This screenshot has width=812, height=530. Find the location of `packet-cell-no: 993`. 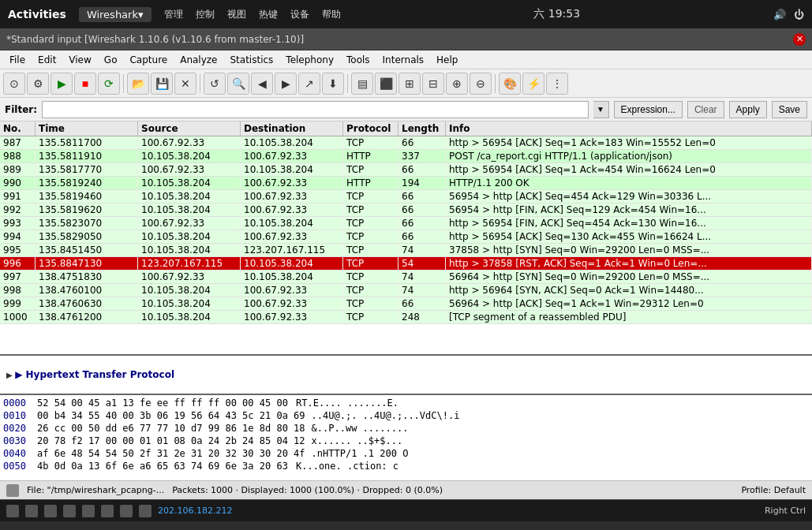

packet-cell-no: 993 is located at coordinates (17, 223).